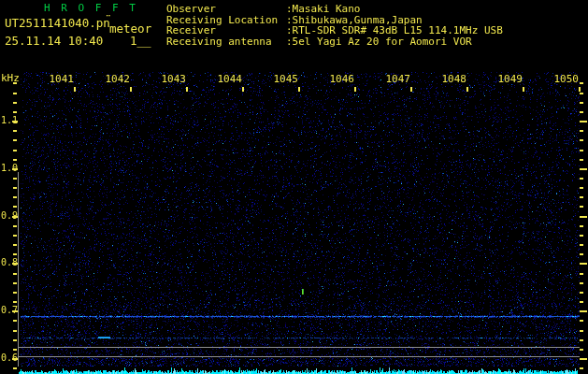 Image resolution: width=588 pixels, height=374 pixels. Describe the element at coordinates (140, 41) in the screenshot. I see `echo-counter: 1__` at that location.